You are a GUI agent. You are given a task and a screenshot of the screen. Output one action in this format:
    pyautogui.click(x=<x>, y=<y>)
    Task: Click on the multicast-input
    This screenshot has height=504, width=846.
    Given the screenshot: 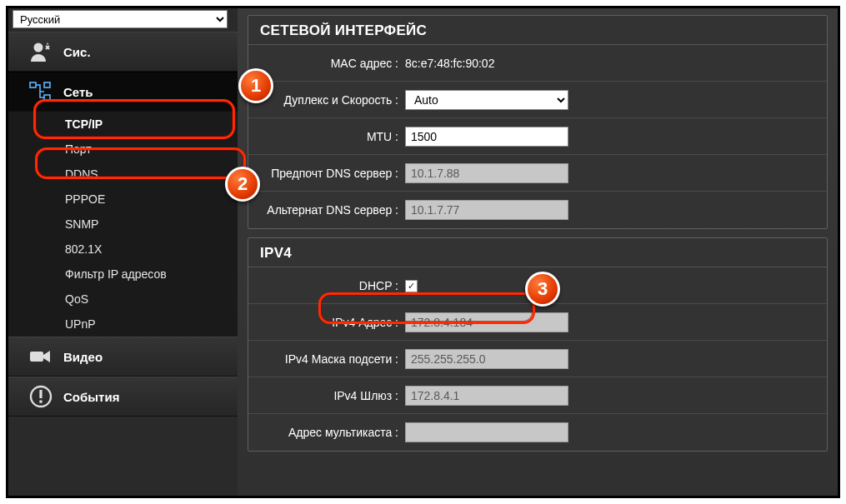 What is the action you would take?
    pyautogui.click(x=487, y=432)
    